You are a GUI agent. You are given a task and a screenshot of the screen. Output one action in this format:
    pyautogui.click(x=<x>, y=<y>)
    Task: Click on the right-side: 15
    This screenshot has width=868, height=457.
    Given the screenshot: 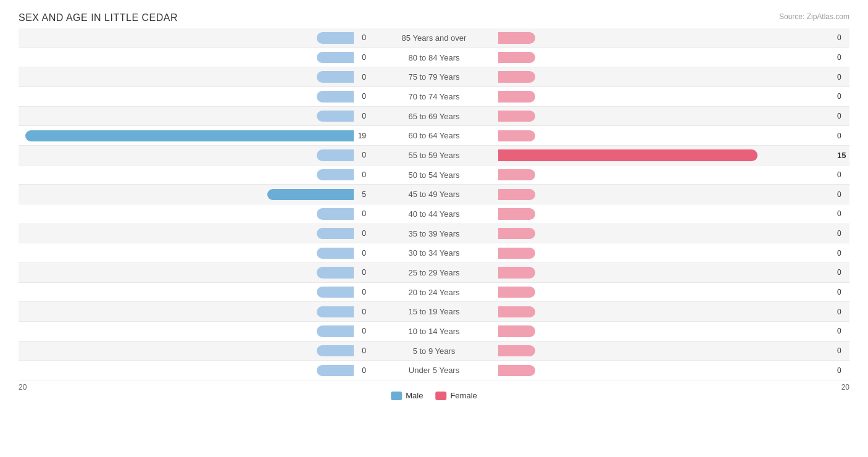 What is the action you would take?
    pyautogui.click(x=673, y=156)
    